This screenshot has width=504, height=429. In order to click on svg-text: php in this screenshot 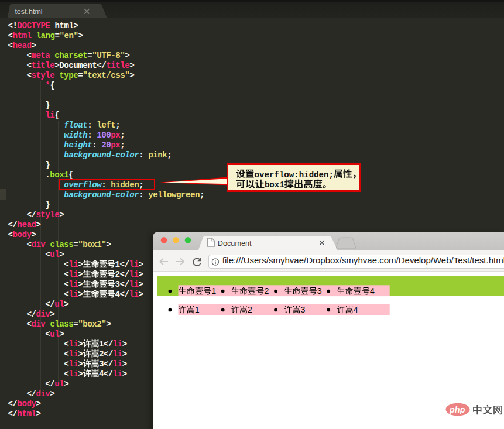, I will do `click(457, 410)`.